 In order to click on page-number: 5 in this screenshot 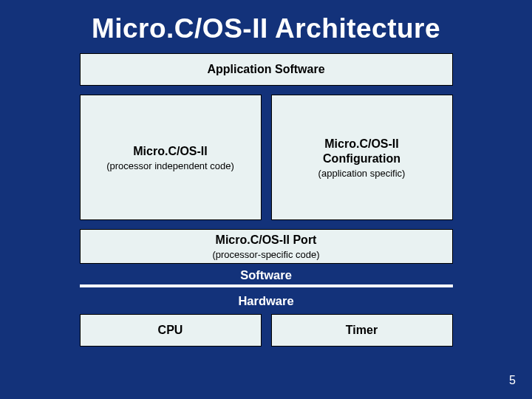, I will do `click(513, 381)`.